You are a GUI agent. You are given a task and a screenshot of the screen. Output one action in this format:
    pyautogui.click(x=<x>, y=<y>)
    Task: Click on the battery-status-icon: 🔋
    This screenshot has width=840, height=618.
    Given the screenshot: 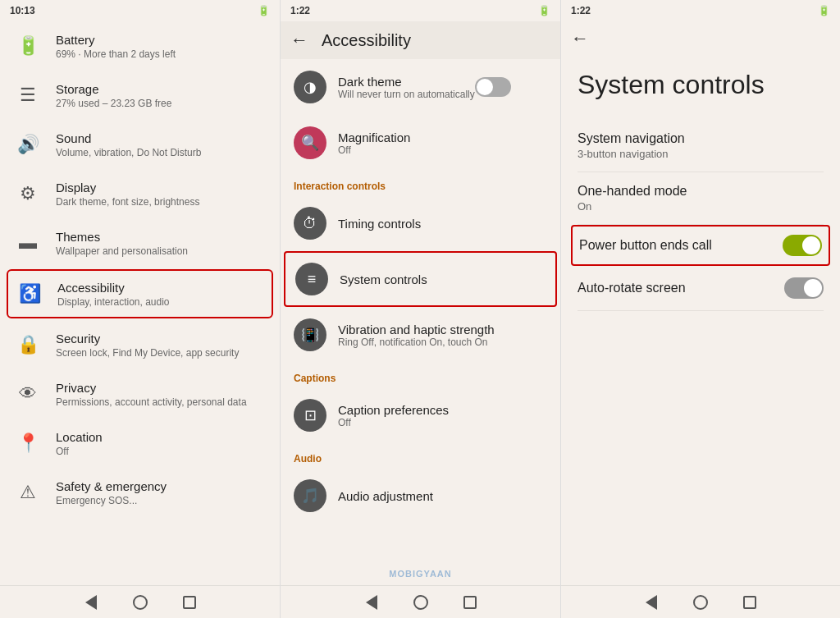 What is the action you would take?
    pyautogui.click(x=264, y=11)
    